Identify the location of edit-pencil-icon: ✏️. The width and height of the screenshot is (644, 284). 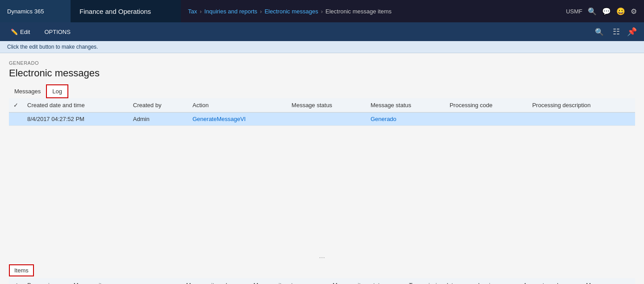
(14, 32).